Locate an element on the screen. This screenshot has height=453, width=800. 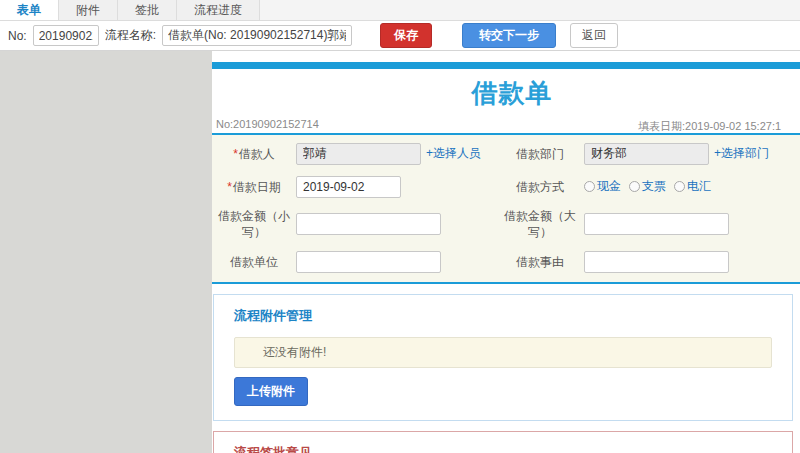
no-attachments-message: 还没有附件! is located at coordinates (503, 352).